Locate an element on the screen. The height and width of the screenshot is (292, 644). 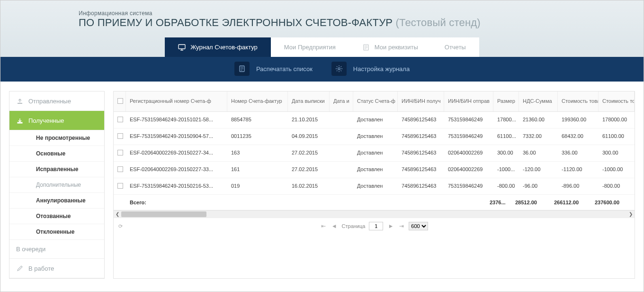
column-cost-goods: Стоимость товар is located at coordinates (578, 101).